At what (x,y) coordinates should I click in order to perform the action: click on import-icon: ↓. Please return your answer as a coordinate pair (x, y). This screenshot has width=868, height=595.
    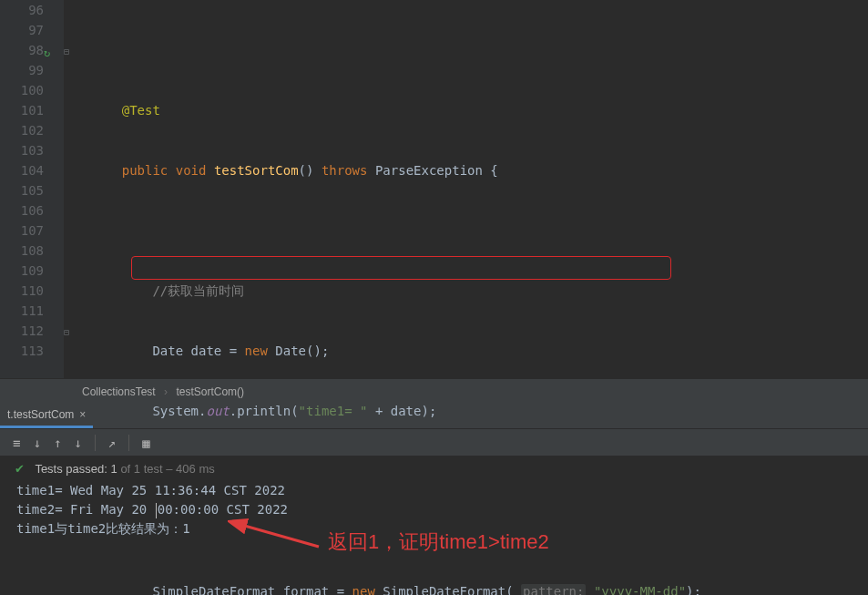
    Looking at the image, I should click on (36, 443).